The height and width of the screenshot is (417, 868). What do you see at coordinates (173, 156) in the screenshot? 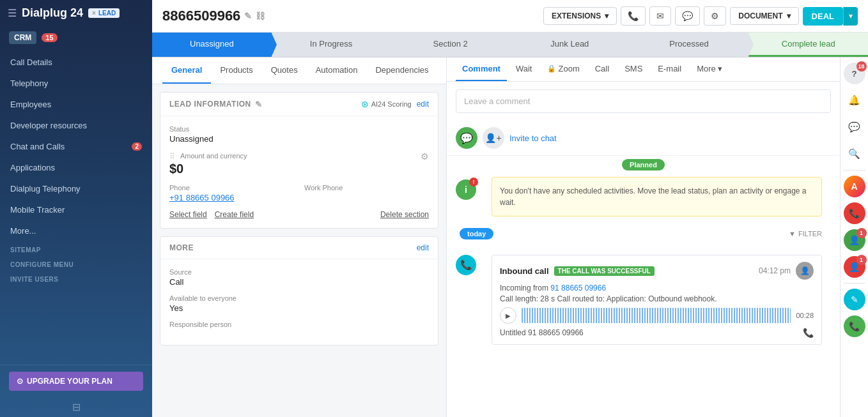
I see `drag-handle: ⠿` at bounding box center [173, 156].